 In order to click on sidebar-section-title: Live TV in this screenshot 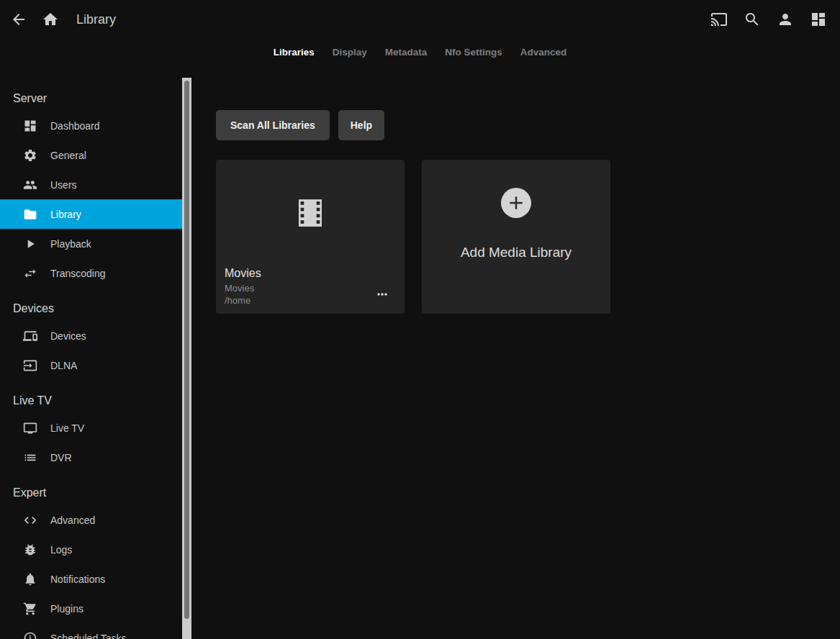, I will do `click(91, 401)`.